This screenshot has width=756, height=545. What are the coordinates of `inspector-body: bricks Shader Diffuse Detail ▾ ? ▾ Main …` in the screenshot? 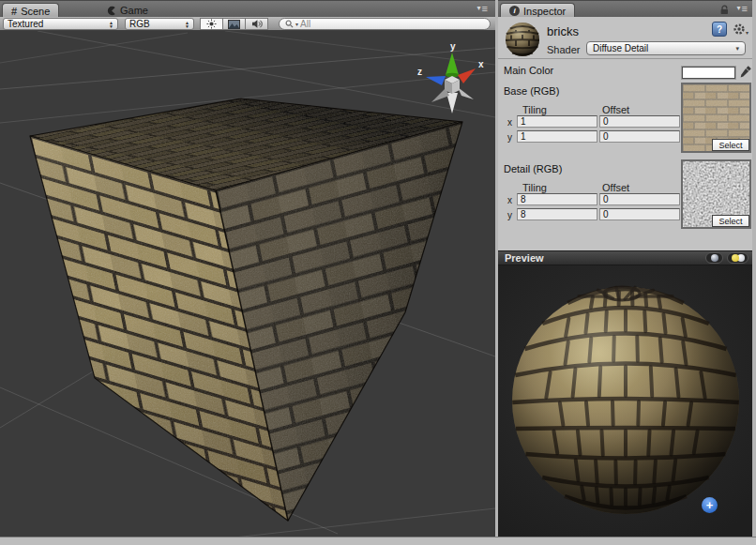 It's located at (625, 133).